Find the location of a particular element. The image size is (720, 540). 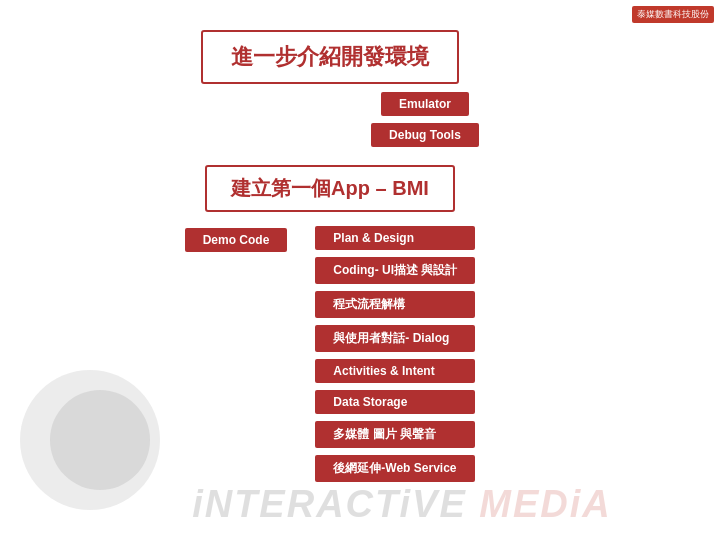

watermark-interactive: iNTERACTiVE is located at coordinates (330, 504).